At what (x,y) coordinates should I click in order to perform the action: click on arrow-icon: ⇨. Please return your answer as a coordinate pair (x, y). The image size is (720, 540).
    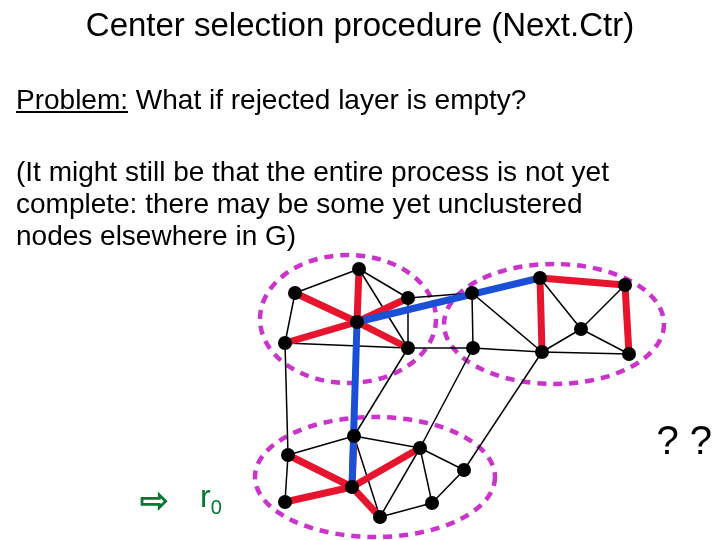
    Looking at the image, I should click on (154, 500).